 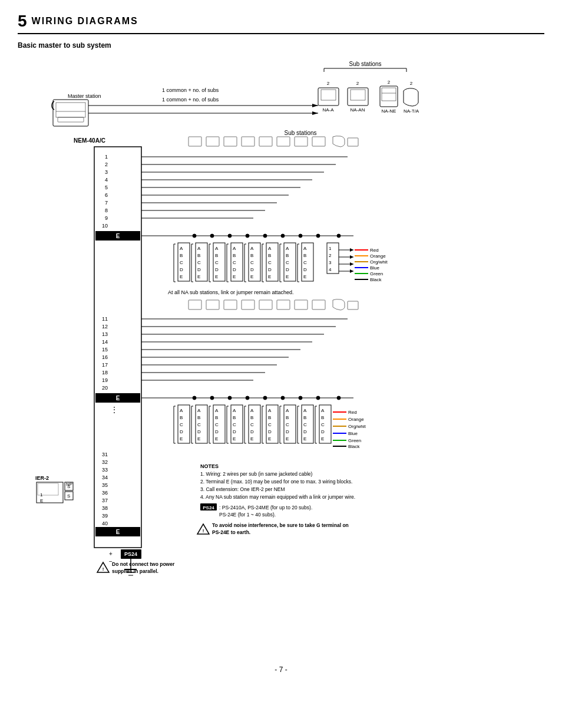 What do you see at coordinates (300, 133) in the screenshot?
I see `sub-stations-main-label: Sub stations` at bounding box center [300, 133].